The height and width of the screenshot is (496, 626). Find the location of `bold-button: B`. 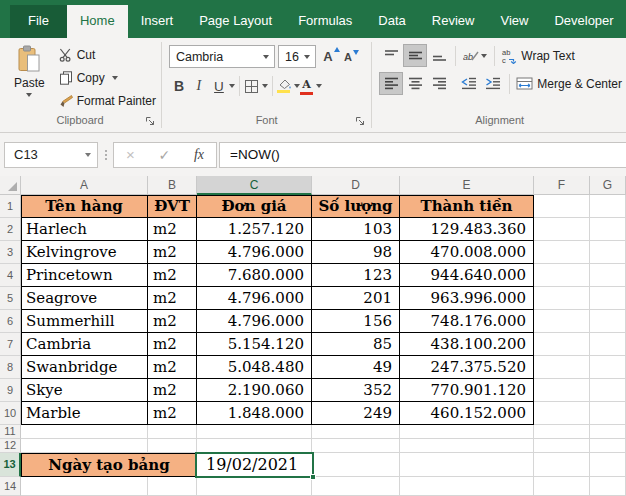

bold-button: B is located at coordinates (179, 86).